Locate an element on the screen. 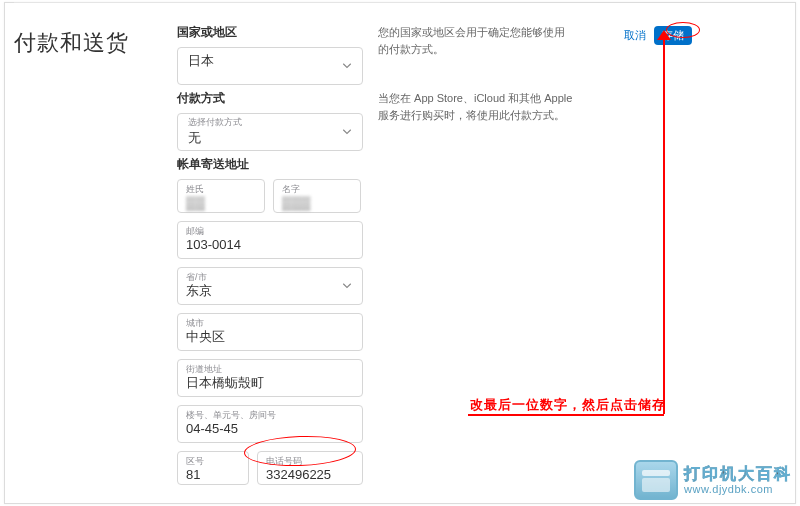 The width and height of the screenshot is (800, 506). billing-label: 帐单寄送地址 is located at coordinates (270, 164).